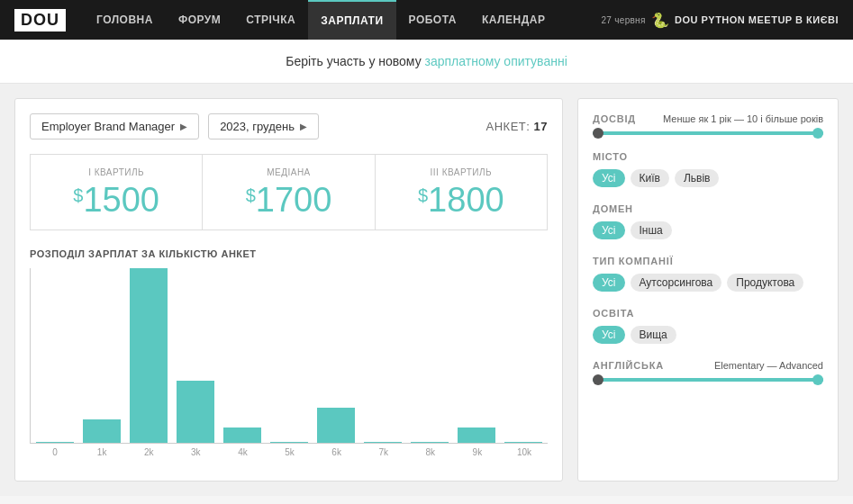 Image resolution: width=853 pixels, height=504 pixels. What do you see at coordinates (337, 452) in the screenshot?
I see `x-label-6: 6k` at bounding box center [337, 452].